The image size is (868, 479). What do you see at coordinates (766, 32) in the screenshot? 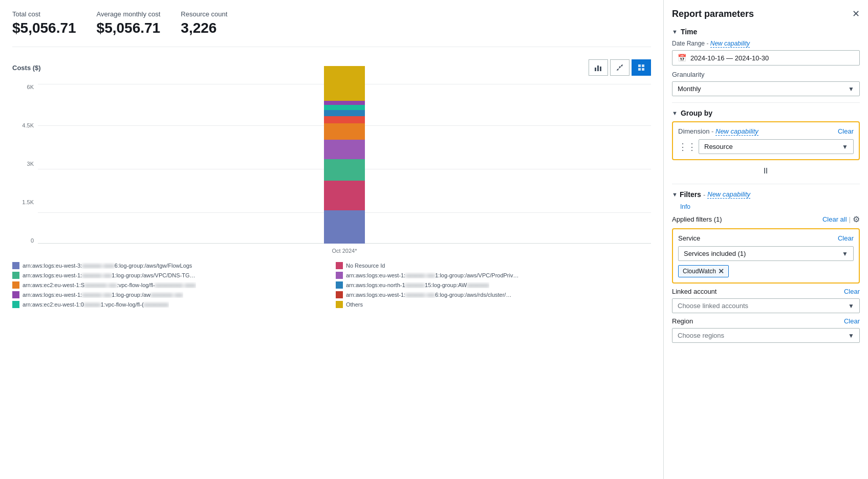
I see `time-section-header: ▼ Time` at bounding box center [766, 32].